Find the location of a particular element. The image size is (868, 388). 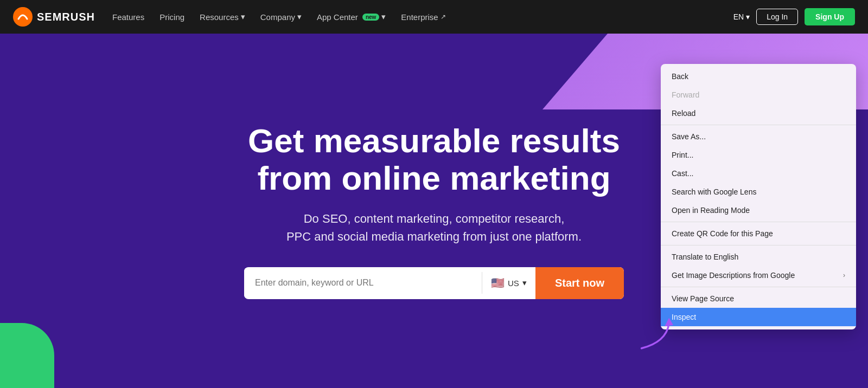

search-bar: 🇺🇸 US ▾ Start now is located at coordinates (434, 283).